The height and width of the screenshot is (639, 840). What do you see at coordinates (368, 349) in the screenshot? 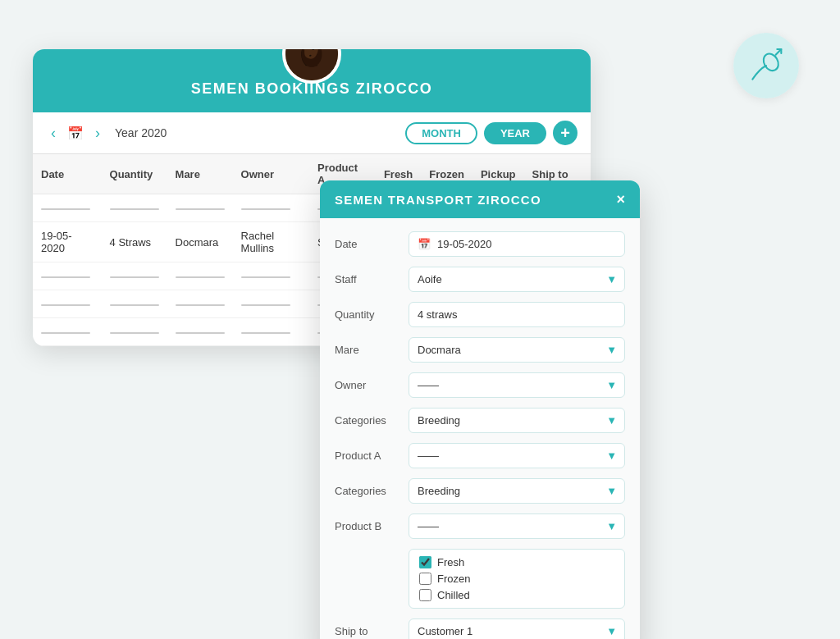
I see `mare-label: Mare` at bounding box center [368, 349].